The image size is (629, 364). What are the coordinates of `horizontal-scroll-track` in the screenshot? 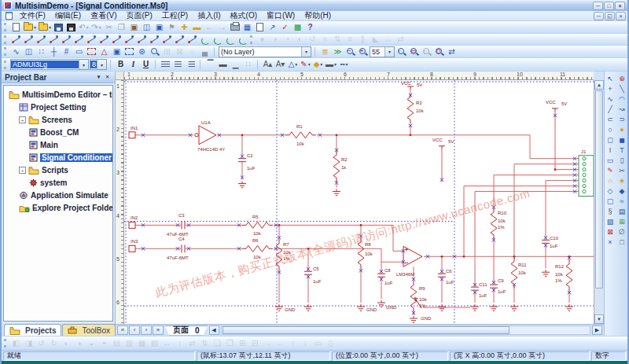 It's located at (406, 330).